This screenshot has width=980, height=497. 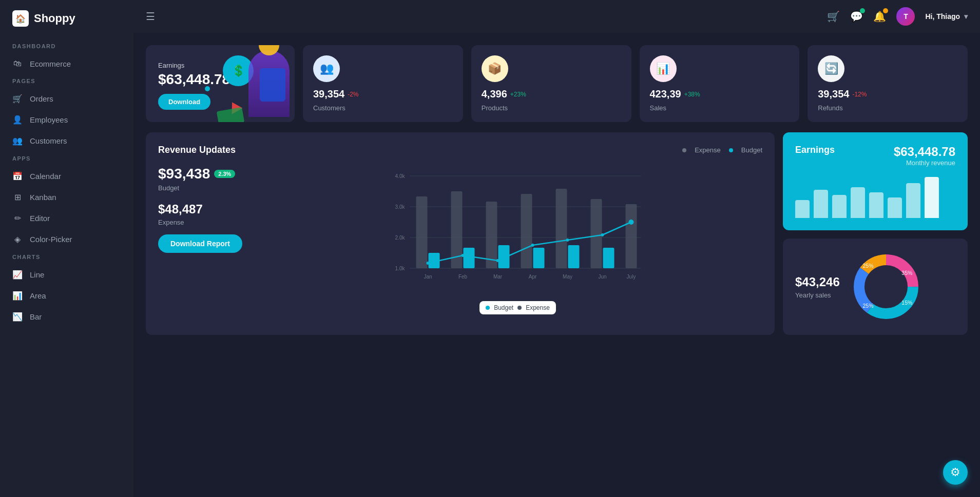 I want to click on svg-text: July, so click(x=631, y=277).